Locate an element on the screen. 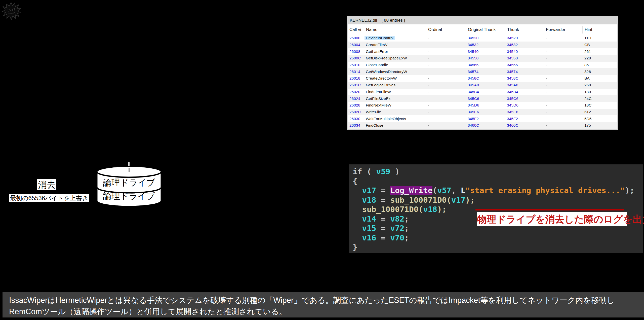 The height and width of the screenshot is (320, 644). cell-call-via: 26000 is located at coordinates (356, 38).